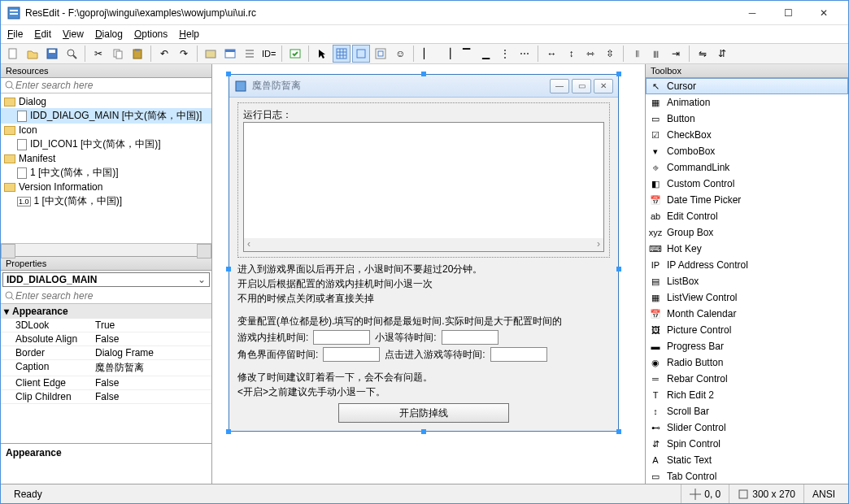  I want to click on prop-row: 3DLookTrue, so click(106, 325).